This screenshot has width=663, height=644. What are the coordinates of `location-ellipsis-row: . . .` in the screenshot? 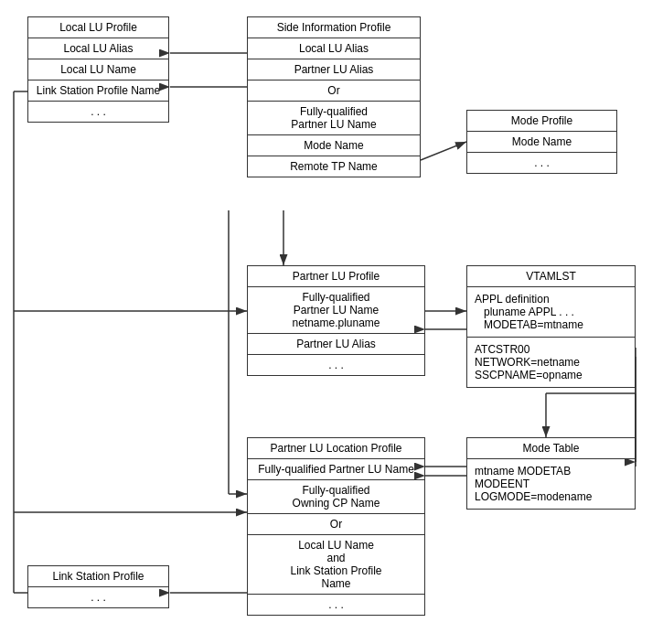 It's located at (337, 605).